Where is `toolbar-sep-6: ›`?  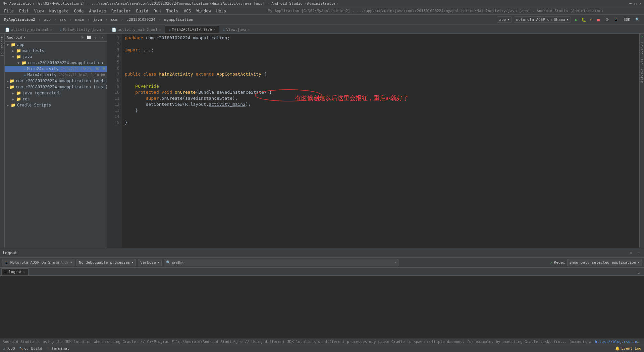
toolbar-sep-6: › is located at coordinates (122, 19).